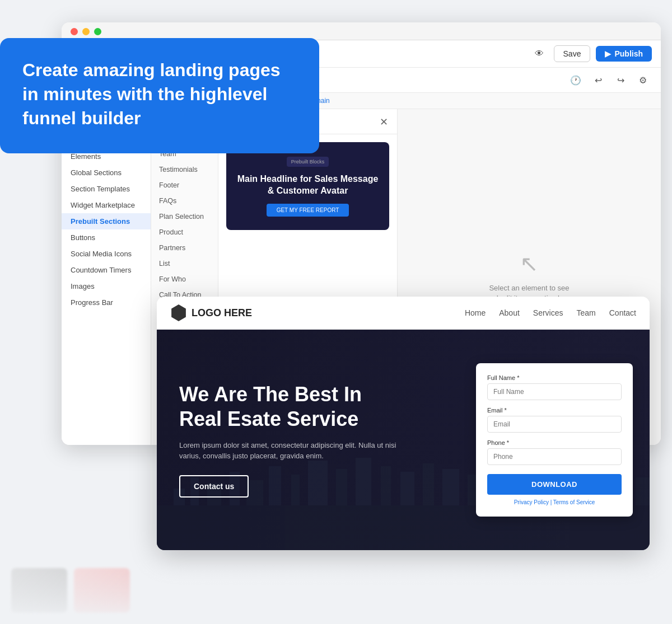 Image resolution: width=672 pixels, height=624 pixels. I want to click on promo-headline: Create amazing landing pages in minutes …, so click(160, 95).